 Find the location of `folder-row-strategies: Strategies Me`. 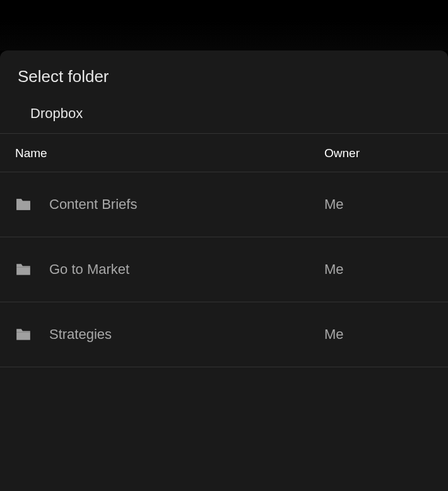

folder-row-strategies: Strategies Me is located at coordinates (224, 334).